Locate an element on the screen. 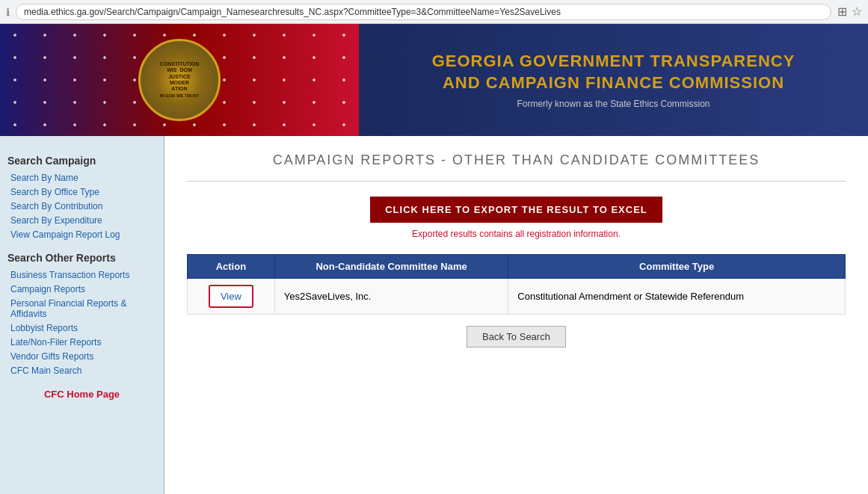 The image size is (868, 494). table-row: View Yes2SaveLives, Inc. Constitutional … is located at coordinates (517, 297).